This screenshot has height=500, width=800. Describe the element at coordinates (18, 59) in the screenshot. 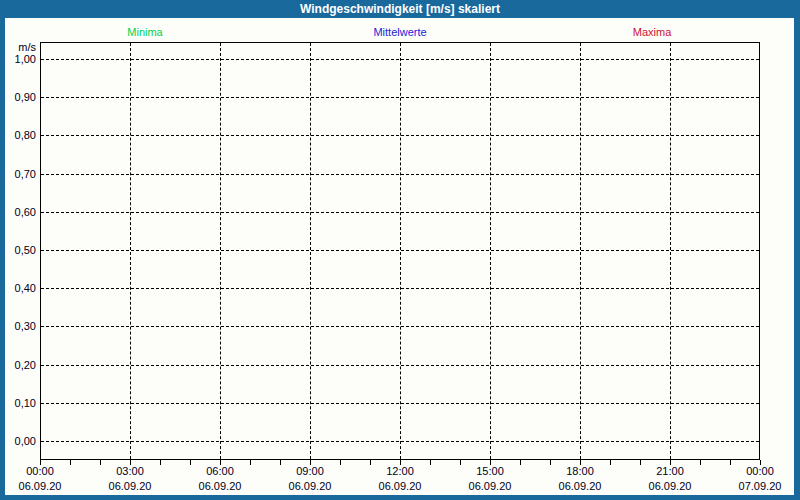

I see `y-tick-label: 1,00` at that location.